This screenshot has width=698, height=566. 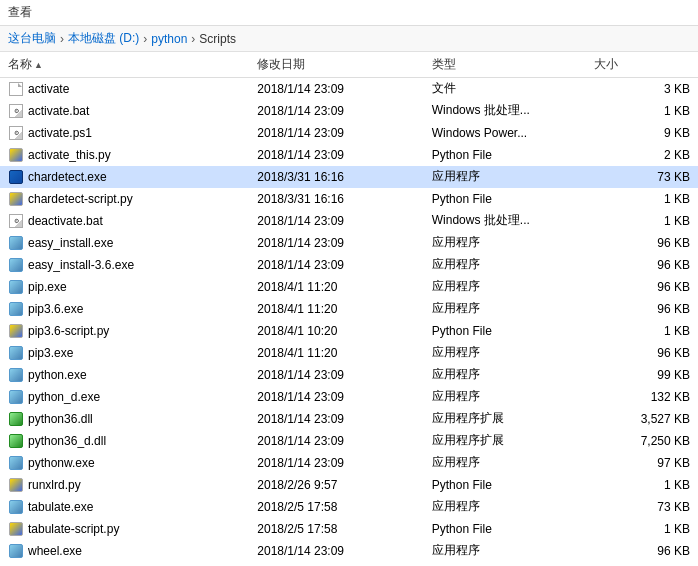 What do you see at coordinates (67, 441) in the screenshot?
I see `file-name: python36_d.dll` at bounding box center [67, 441].